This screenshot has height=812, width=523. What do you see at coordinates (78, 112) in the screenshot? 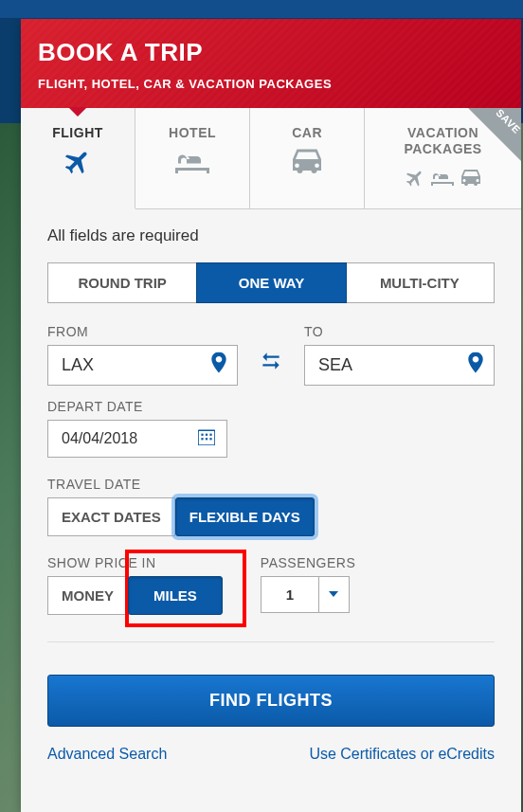
I see `tab-active-caret` at bounding box center [78, 112].